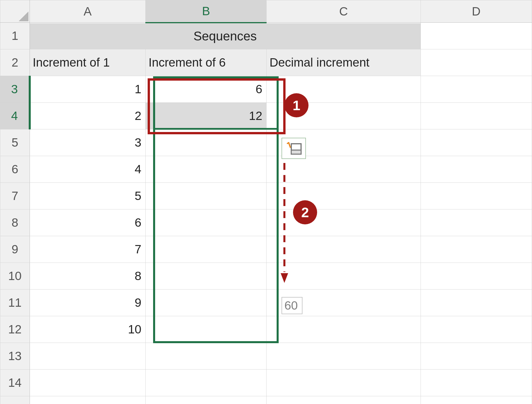 Image resolution: width=532 pixels, height=404 pixels. Describe the element at coordinates (476, 383) in the screenshot. I see `cell-D14` at that location.